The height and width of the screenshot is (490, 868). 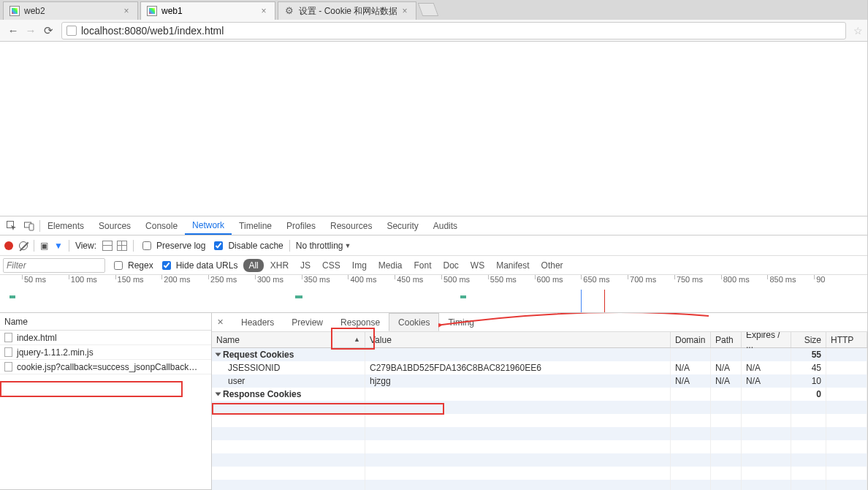 I want to click on col-size: Size, so click(x=809, y=339).